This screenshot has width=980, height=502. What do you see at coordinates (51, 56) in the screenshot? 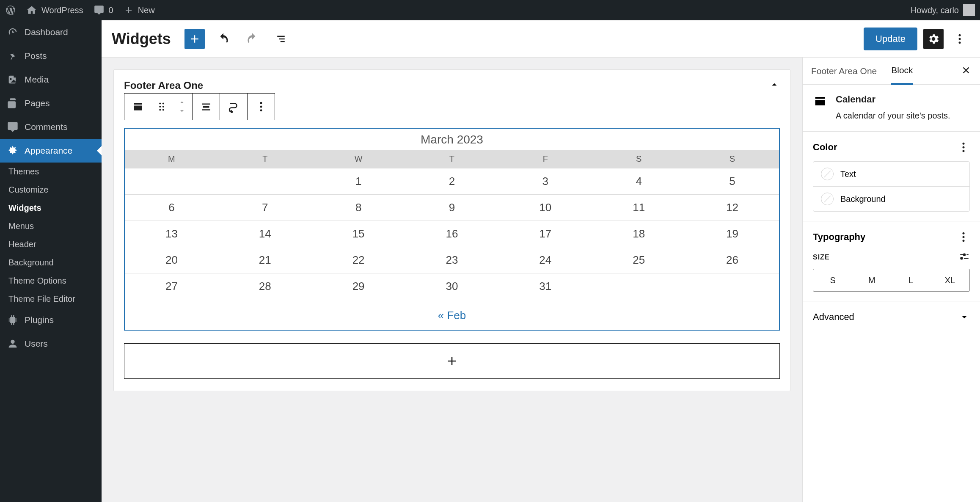
I see `sidebar-item-posts: Posts` at bounding box center [51, 56].